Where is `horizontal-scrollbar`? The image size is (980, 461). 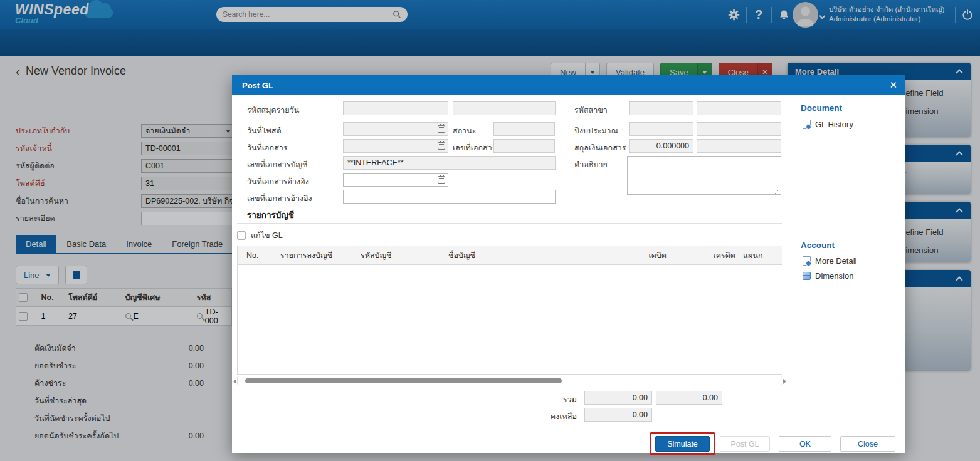
horizontal-scrollbar is located at coordinates (510, 381).